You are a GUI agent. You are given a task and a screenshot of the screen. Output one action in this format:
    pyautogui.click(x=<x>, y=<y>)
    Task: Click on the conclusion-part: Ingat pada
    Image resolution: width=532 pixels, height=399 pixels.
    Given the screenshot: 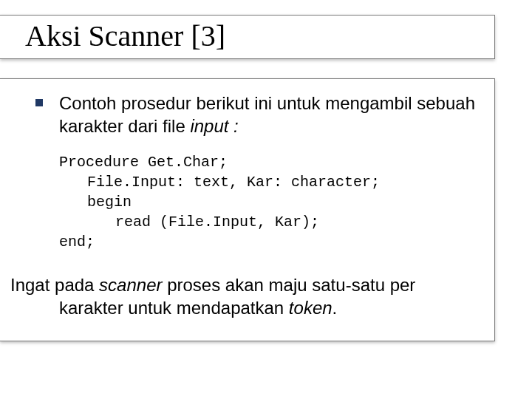 What is the action you would take?
    pyautogui.click(x=55, y=285)
    